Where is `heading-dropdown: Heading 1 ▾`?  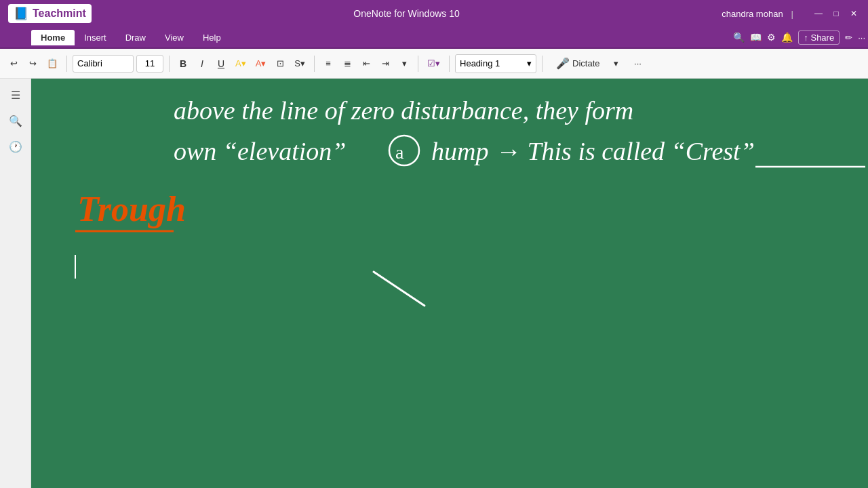
heading-dropdown: Heading 1 ▾ is located at coordinates (496, 64).